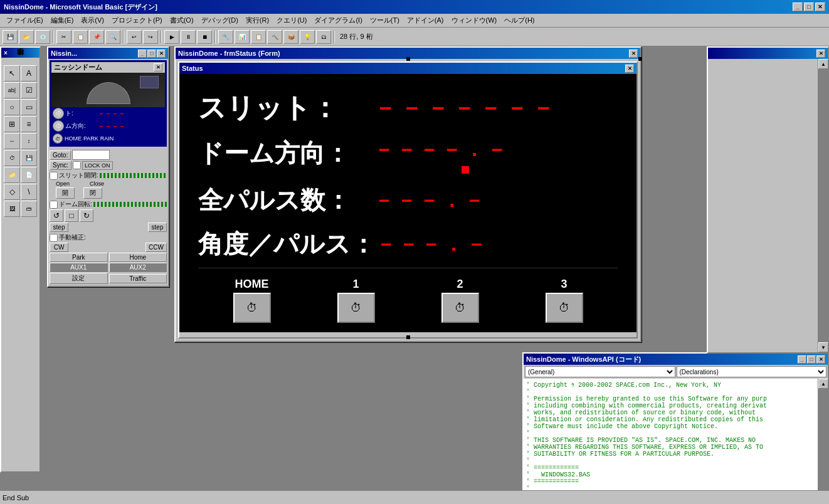 Image resolution: width=829 pixels, height=504 pixels. Describe the element at coordinates (291, 37) in the screenshot. I see `toolbar-misc5: 📦` at that location.